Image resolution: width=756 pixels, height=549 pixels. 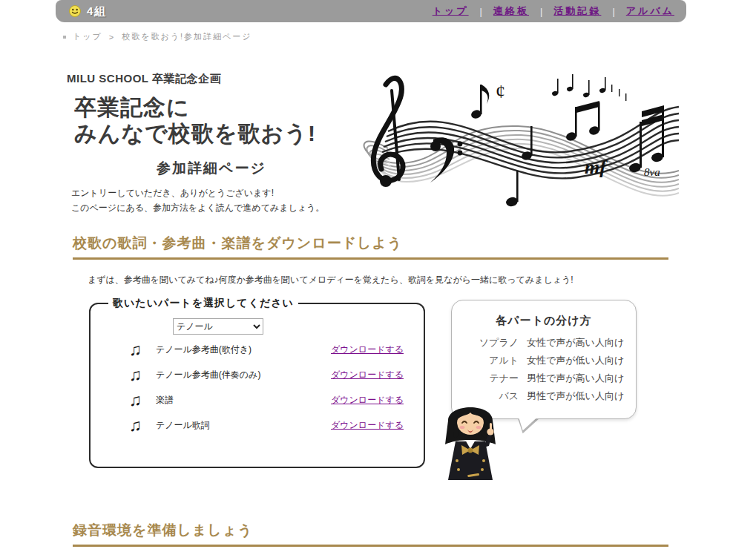 What do you see at coordinates (243, 426) in the screenshot?
I see `download-item-label: テノール歌詞` at bounding box center [243, 426].